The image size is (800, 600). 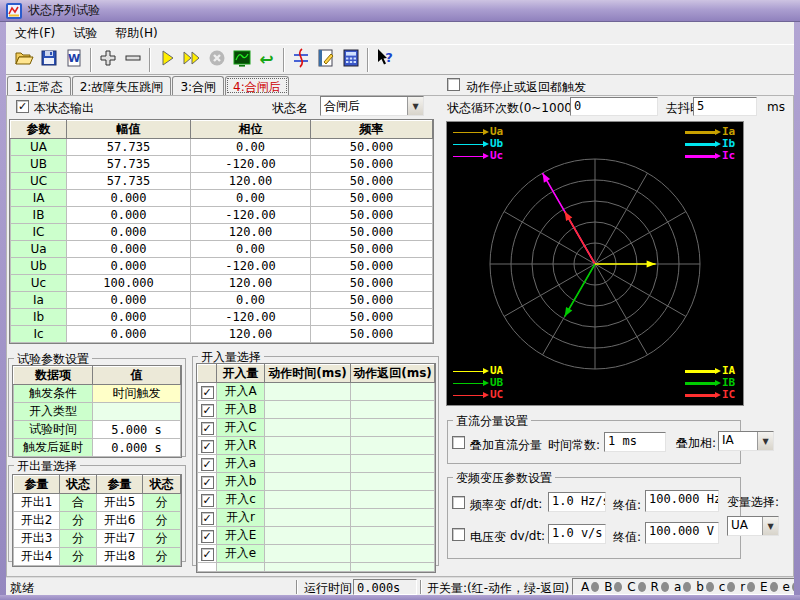 What do you see at coordinates (682, 533) in the screenshot?
I see `volt-end-input: 100.000 V` at bounding box center [682, 533].